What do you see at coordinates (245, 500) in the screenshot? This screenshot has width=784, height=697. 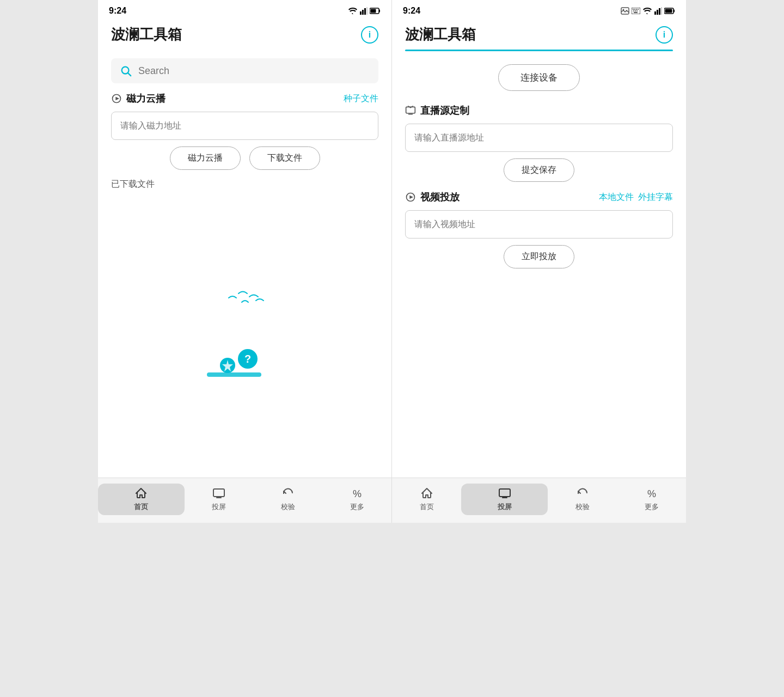 I see `bottom-nav-left: 首页 投屏 校验 % 更多` at bounding box center [245, 500].